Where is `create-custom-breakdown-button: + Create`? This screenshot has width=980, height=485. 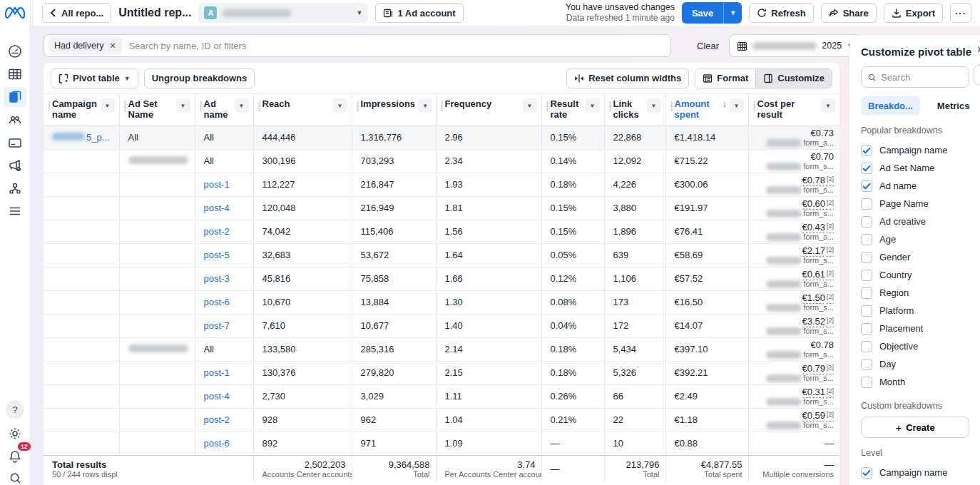
create-custom-breakdown-button: + Create is located at coordinates (915, 427).